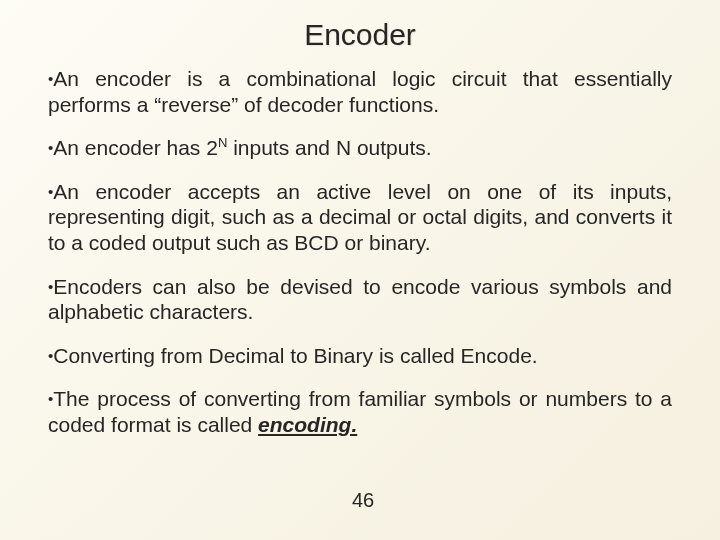  I want to click on bullet-3: •An encoder accepts an active level on o…, so click(360, 218).